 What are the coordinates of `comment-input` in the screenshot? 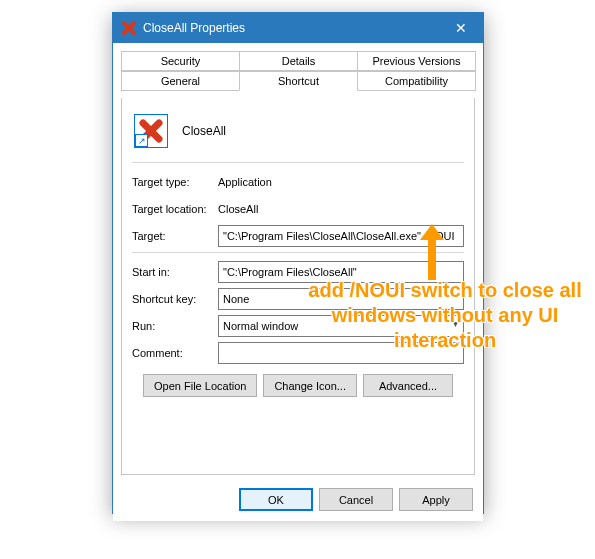 It's located at (341, 353).